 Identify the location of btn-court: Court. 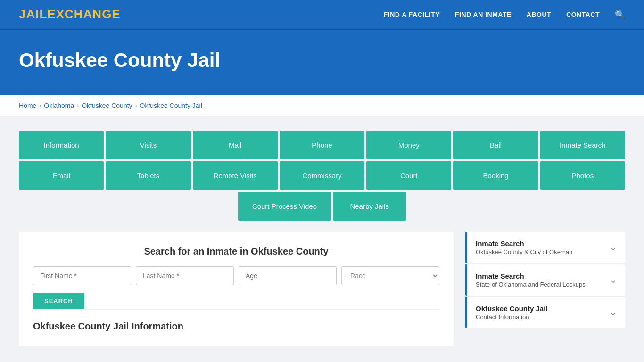
(409, 175).